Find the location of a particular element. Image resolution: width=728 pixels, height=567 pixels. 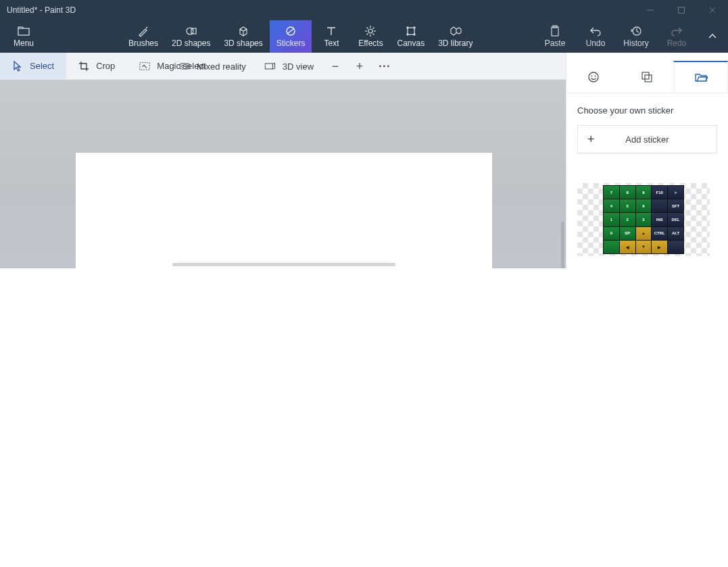

close-button is located at coordinates (712, 10).